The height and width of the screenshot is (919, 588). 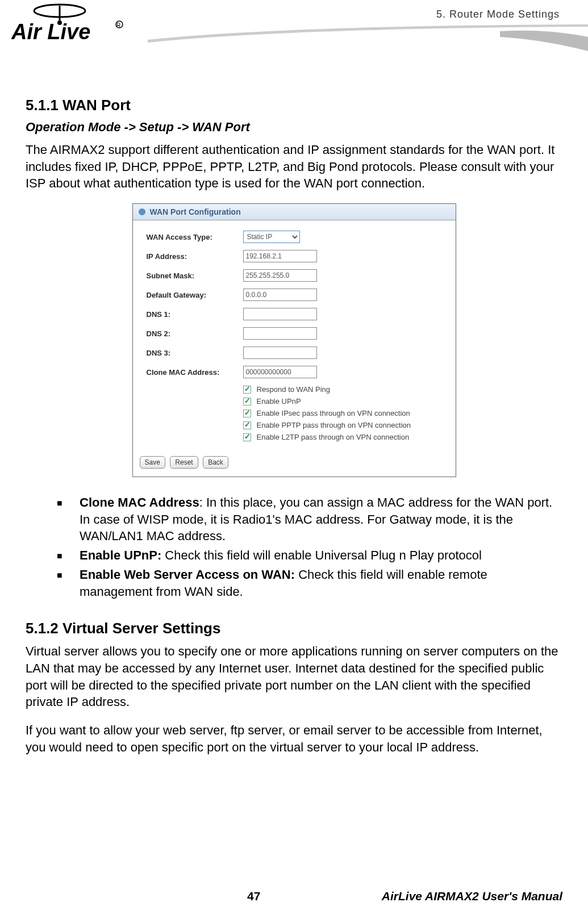 What do you see at coordinates (294, 738) in the screenshot?
I see `virtual-para2: If you want to allow your web server, ft…` at bounding box center [294, 738].